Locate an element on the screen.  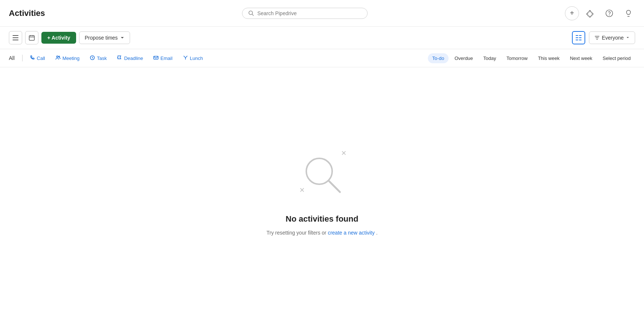
add-activity-button: + Activity is located at coordinates (59, 38).